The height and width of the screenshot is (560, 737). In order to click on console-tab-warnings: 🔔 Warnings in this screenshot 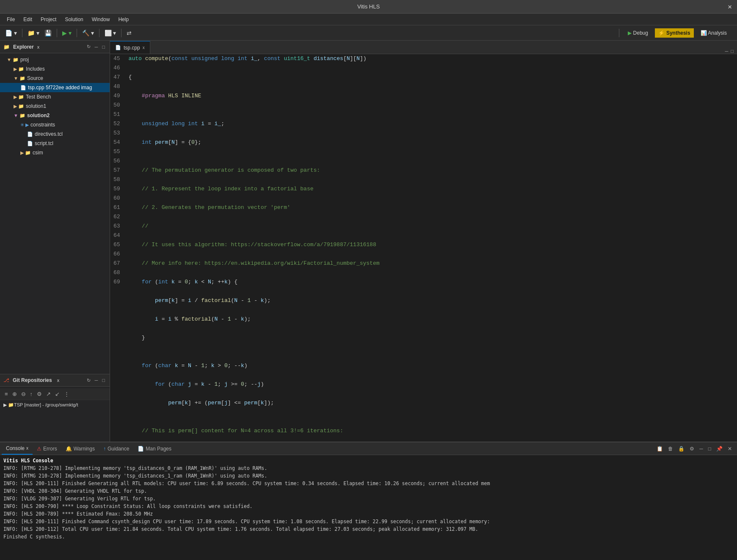, I will do `click(80, 449)`.